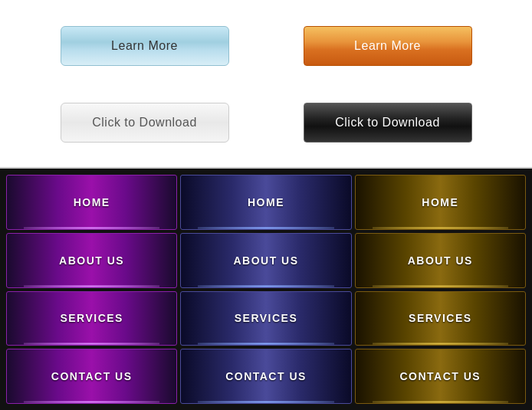 Image resolution: width=532 pixels, height=410 pixels. What do you see at coordinates (265, 319) in the screenshot?
I see `nav-services-blue: SERVICES` at bounding box center [265, 319].